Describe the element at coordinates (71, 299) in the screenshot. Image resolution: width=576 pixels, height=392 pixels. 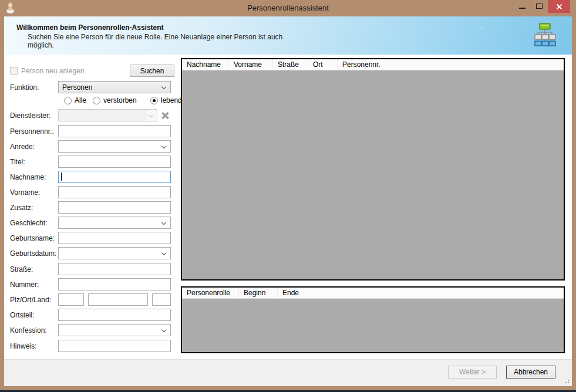
I see `plz-input` at that location.